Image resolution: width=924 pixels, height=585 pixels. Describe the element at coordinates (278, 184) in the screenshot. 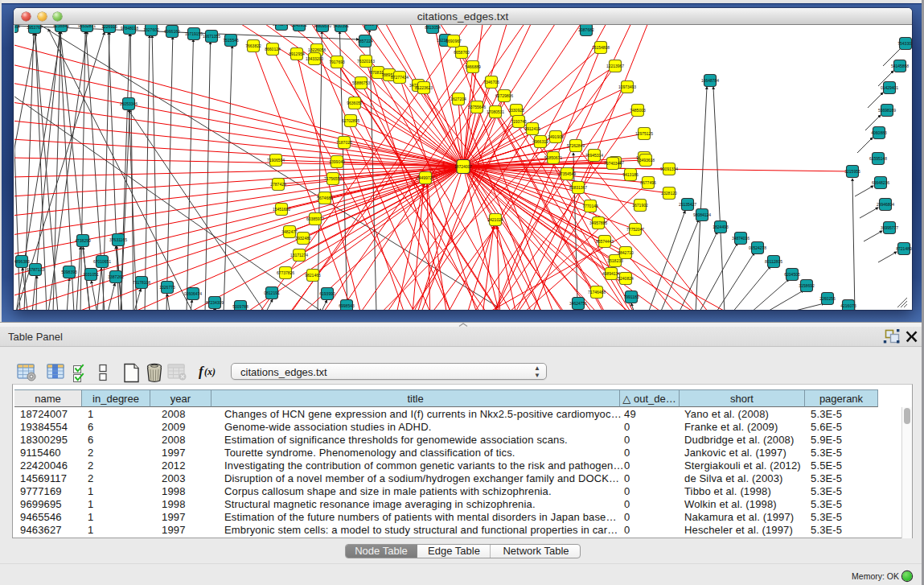

I see `svg-text: 2787429` at that location.